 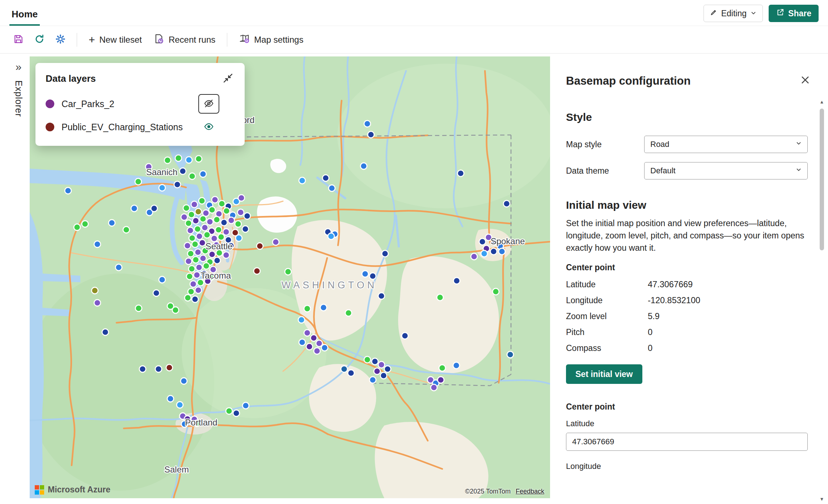 What do you see at coordinates (185, 40) in the screenshot?
I see `recent-runs-button: Recent runs` at bounding box center [185, 40].